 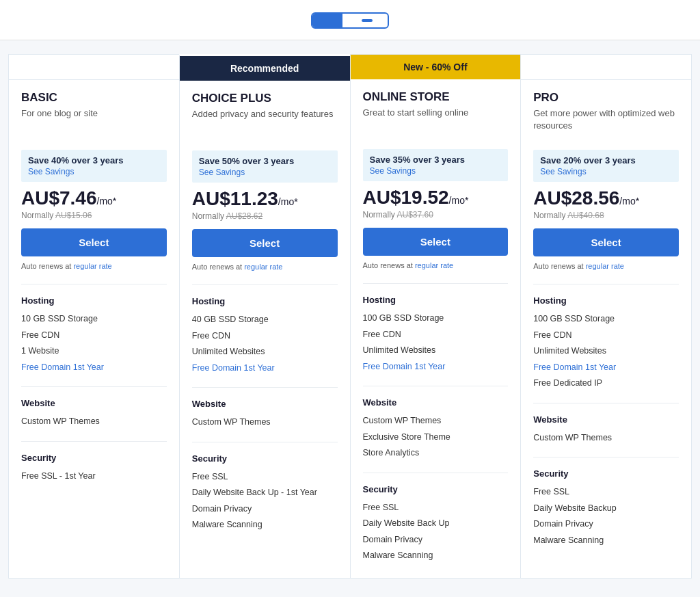 I want to click on billing-12months-button, so click(x=327, y=21).